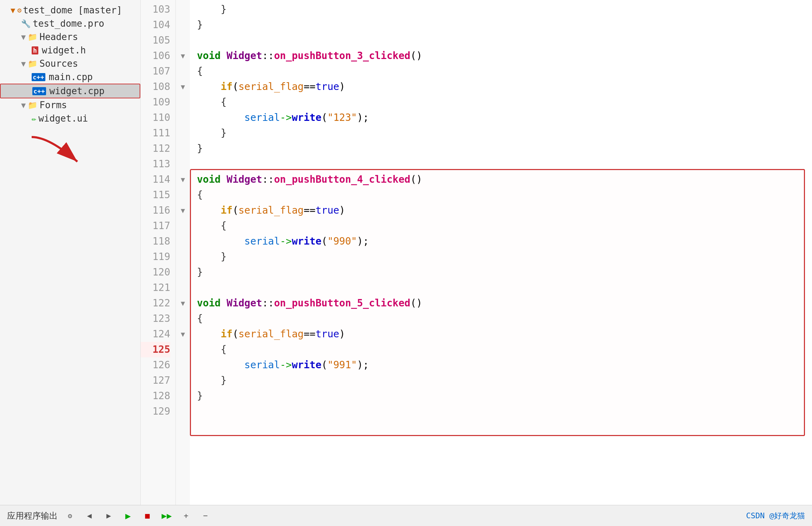  What do you see at coordinates (109, 516) in the screenshot?
I see `forward-btn: ▶` at bounding box center [109, 516].